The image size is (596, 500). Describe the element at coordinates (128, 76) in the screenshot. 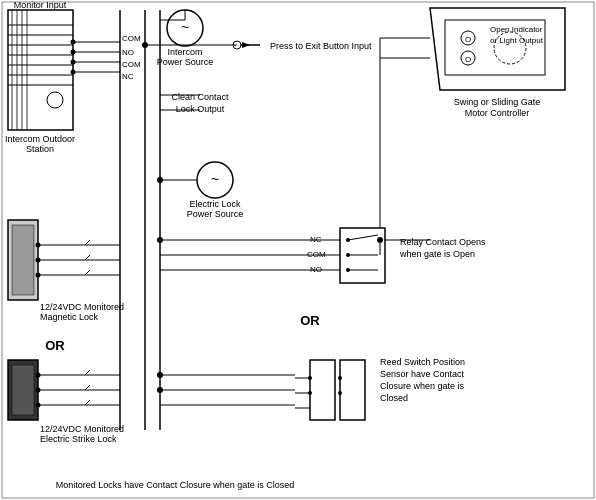

I see `svg-text: NC` at that location.